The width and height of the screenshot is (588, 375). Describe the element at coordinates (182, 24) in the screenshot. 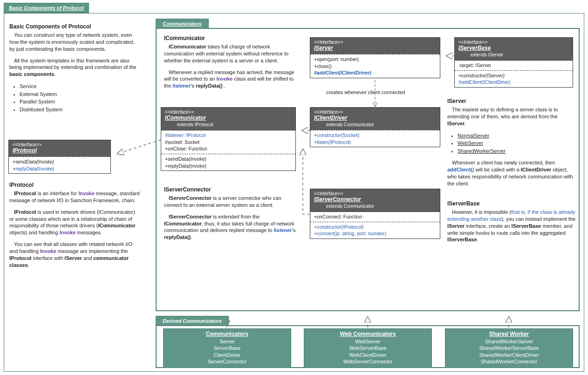

I see `communicators-tab: Communicators` at that location.